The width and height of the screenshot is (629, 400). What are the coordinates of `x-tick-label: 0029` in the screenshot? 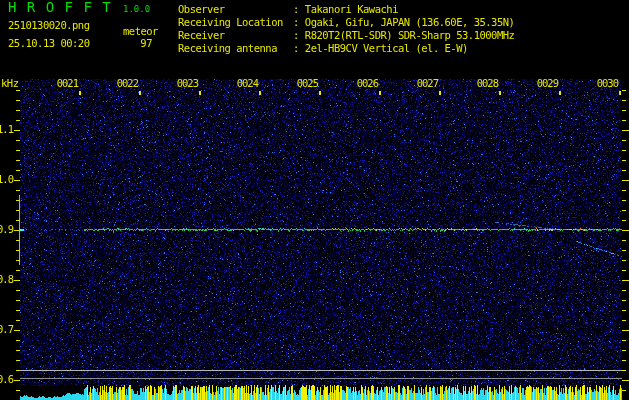 It's located at (548, 84).